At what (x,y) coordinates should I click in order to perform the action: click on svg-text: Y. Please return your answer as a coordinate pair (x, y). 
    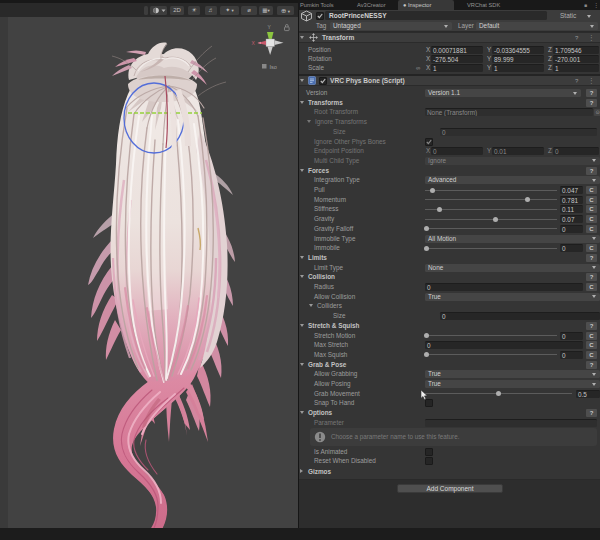
    Looking at the image, I should click on (270, 27).